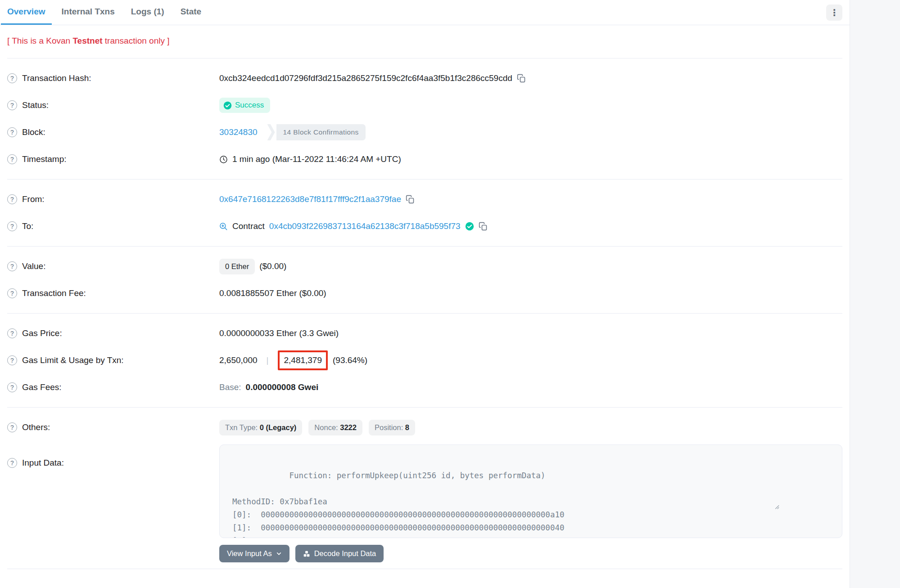 The width and height of the screenshot is (900, 588). What do you see at coordinates (42, 387) in the screenshot?
I see `gas-fees-label: Gas Fees:` at bounding box center [42, 387].